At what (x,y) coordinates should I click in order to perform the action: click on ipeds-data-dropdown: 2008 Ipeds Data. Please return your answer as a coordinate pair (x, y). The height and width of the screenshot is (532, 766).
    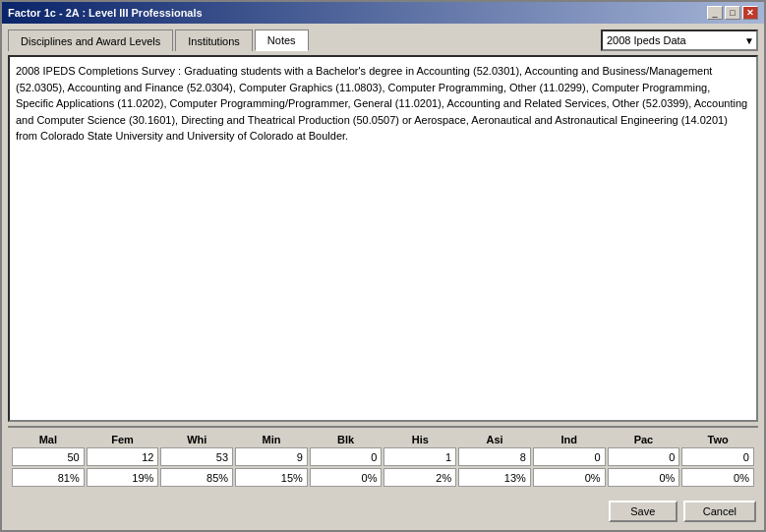
    Looking at the image, I should click on (679, 40).